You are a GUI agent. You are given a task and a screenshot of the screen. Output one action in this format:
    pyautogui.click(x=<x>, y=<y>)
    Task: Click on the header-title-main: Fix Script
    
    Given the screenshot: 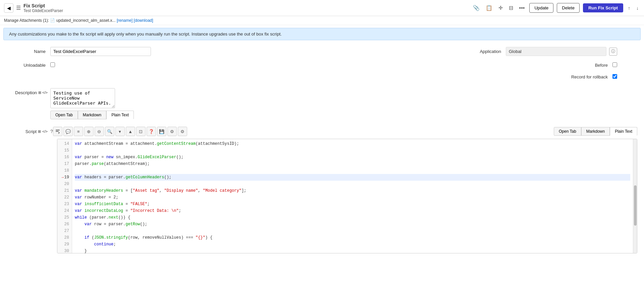 What is the action you would take?
    pyautogui.click(x=43, y=6)
    